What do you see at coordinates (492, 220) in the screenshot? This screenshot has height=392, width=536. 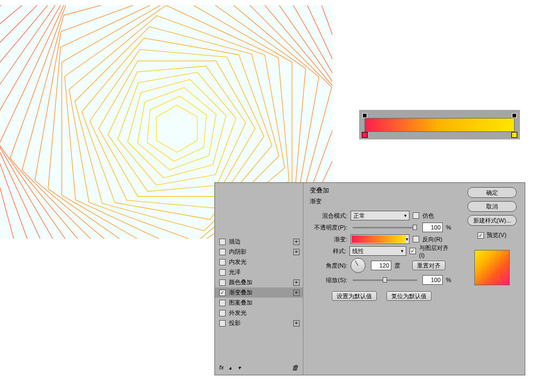 I see `new-style-button: 新建样式(W)...` at bounding box center [492, 220].